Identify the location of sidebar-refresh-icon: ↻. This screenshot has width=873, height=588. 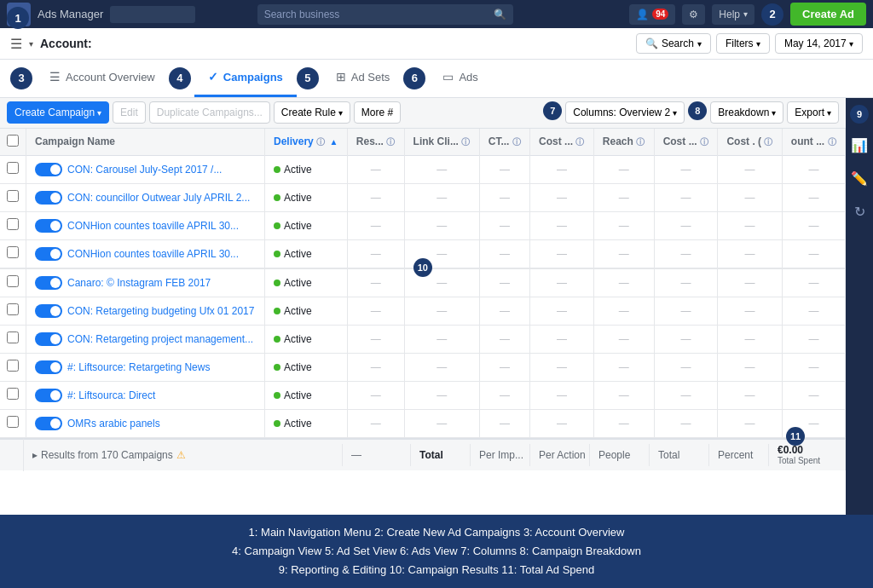
(859, 211).